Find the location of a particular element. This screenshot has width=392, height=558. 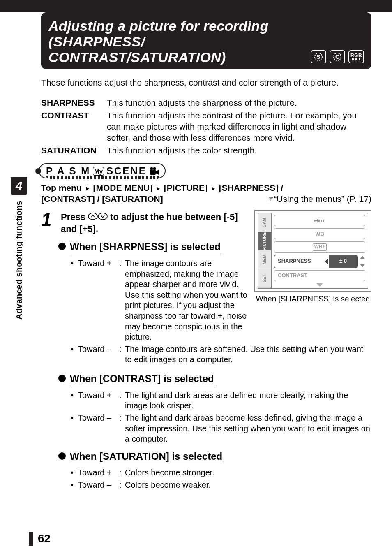

page-number: 62 is located at coordinates (44, 539).